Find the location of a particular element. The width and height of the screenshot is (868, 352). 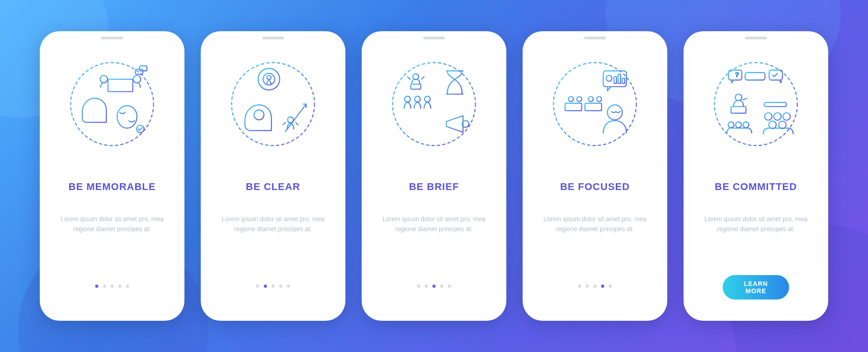

phone-committed: ? is located at coordinates (756, 176).